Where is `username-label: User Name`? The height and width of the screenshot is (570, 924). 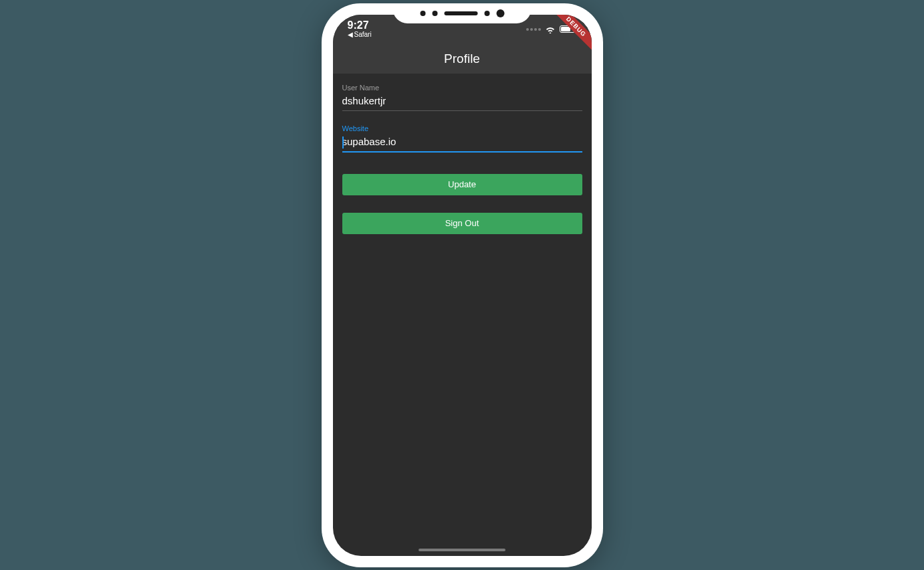
username-label: User Name is located at coordinates (463, 88).